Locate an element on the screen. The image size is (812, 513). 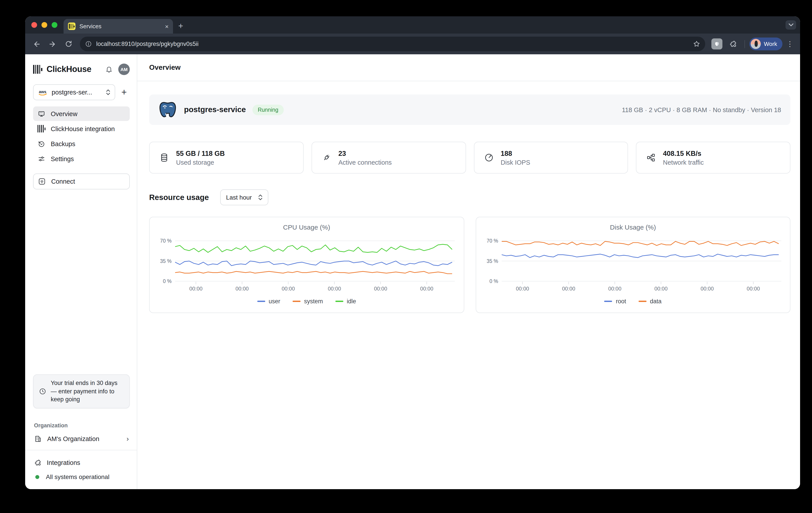
forward-button is located at coordinates (53, 44).